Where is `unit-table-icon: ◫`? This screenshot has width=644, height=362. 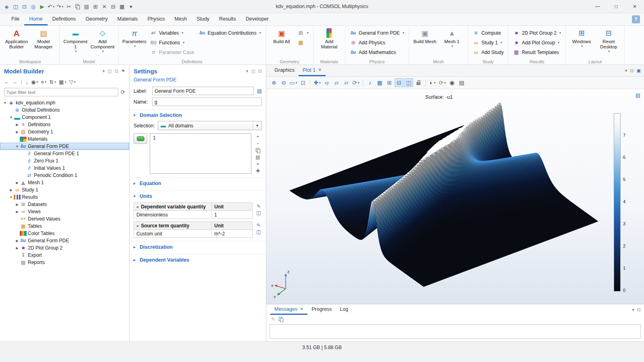 unit-table-icon: ◫ is located at coordinates (258, 232).